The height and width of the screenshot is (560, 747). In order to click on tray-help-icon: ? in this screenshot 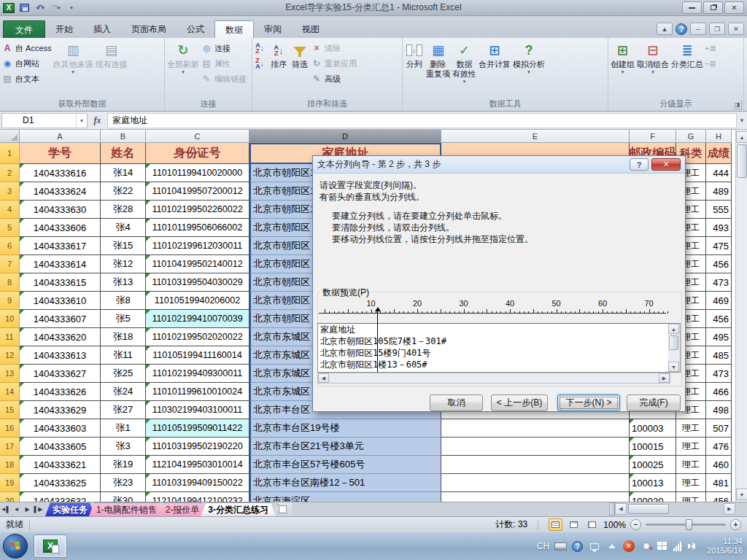, I will do `click(578, 547)`.